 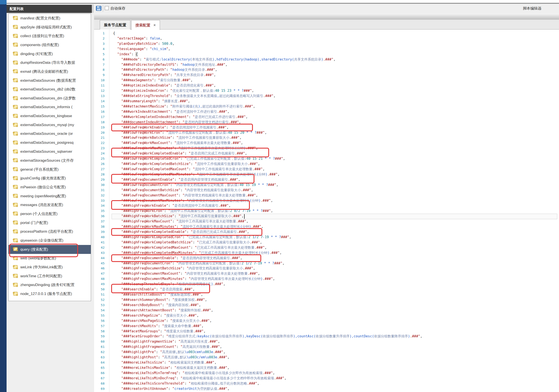 What do you see at coordinates (268, 289) in the screenshot?
I see `code-line: "###searchEnable": "是否启用搜索.###",` at bounding box center [268, 289].